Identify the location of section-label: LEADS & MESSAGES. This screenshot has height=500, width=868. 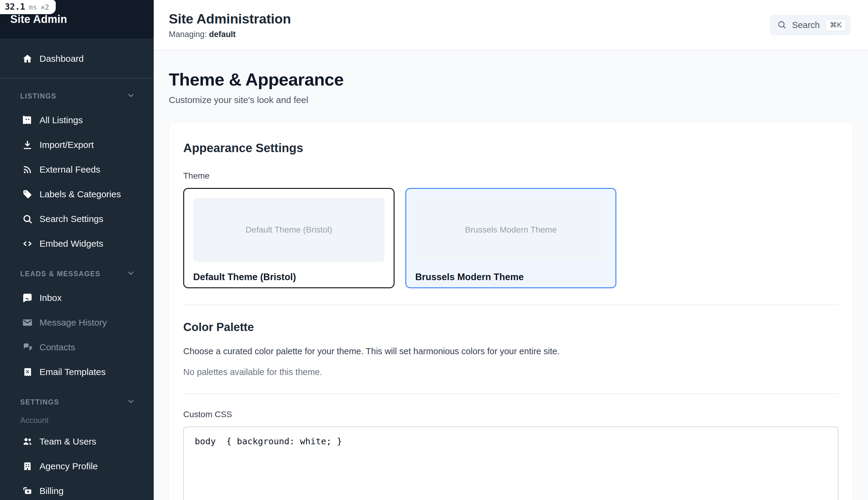
(60, 274).